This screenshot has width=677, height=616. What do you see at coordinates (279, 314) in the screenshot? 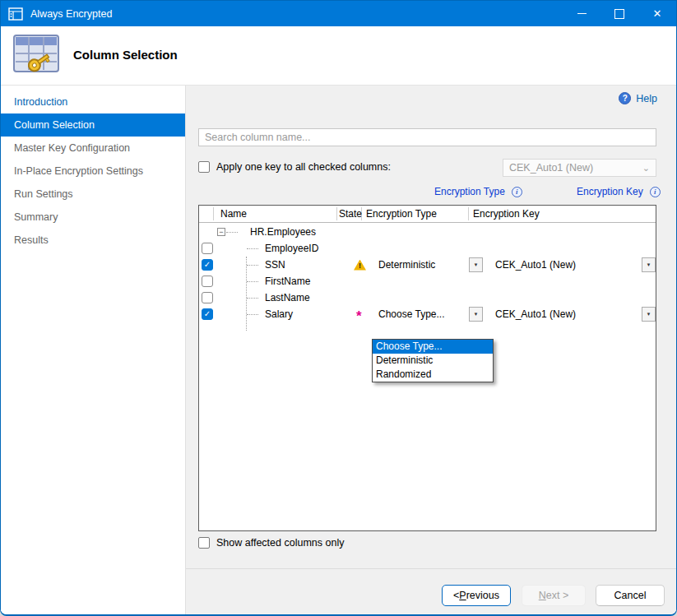
I see `column-name: Salary` at bounding box center [279, 314].